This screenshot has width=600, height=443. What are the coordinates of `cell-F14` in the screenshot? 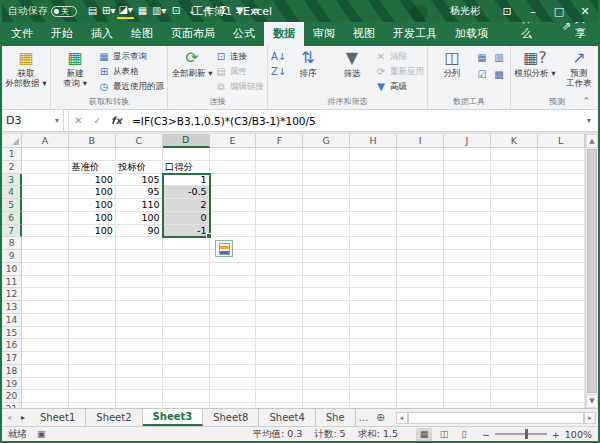 It's located at (280, 320).